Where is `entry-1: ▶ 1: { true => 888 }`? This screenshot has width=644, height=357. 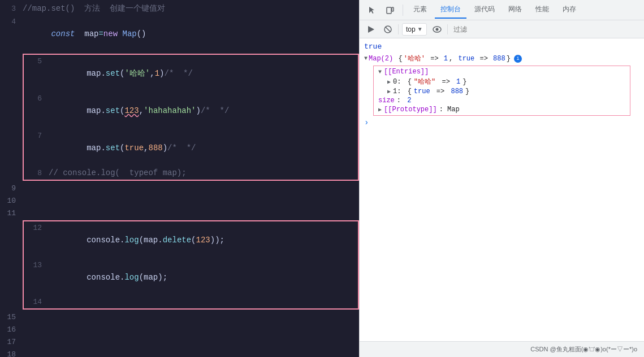 entry-1: ▶ 1: { true => 888 } is located at coordinates (502, 92).